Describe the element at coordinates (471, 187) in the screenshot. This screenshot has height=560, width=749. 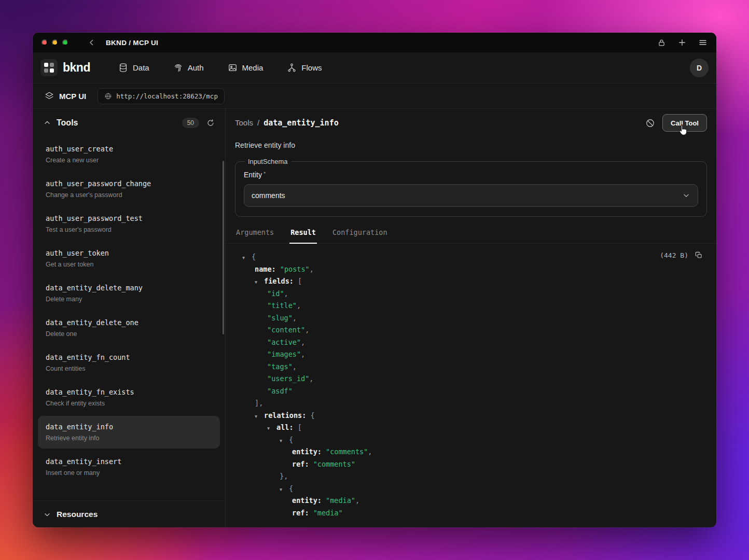
I see `input-schema-fieldset: InputSchema Entity* comments` at that location.